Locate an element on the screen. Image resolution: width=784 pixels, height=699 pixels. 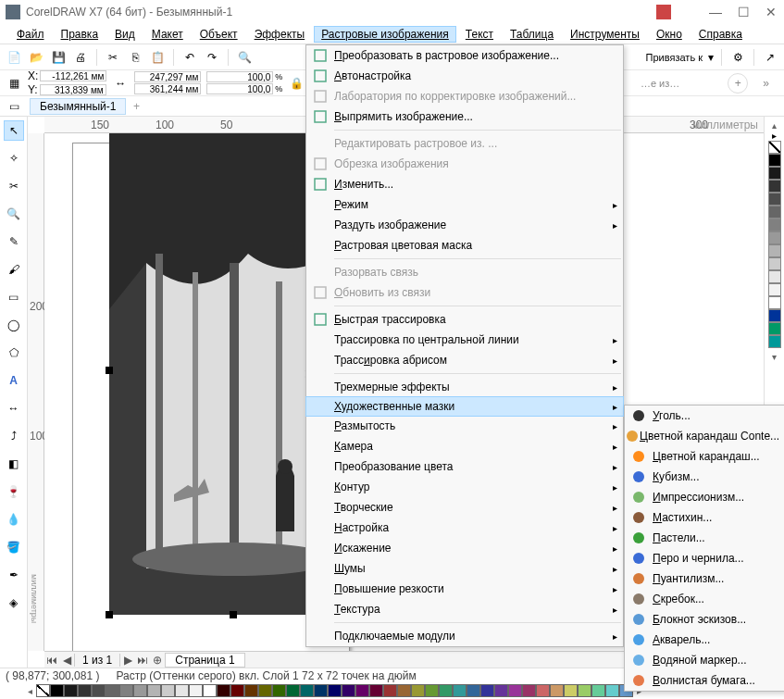
artistic-media-tool: 🖌 is located at coordinates (14, 269).